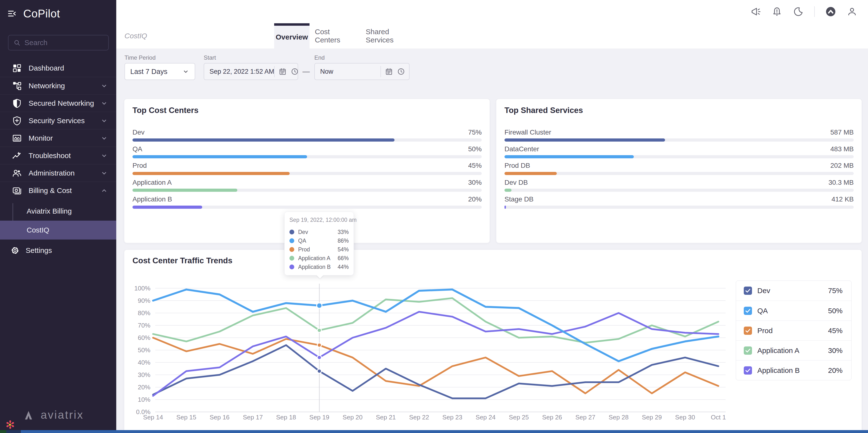 This screenshot has width=868, height=433. What do you see at coordinates (679, 149) in the screenshot?
I see `usage-row-value: 483 MB` at bounding box center [679, 149].